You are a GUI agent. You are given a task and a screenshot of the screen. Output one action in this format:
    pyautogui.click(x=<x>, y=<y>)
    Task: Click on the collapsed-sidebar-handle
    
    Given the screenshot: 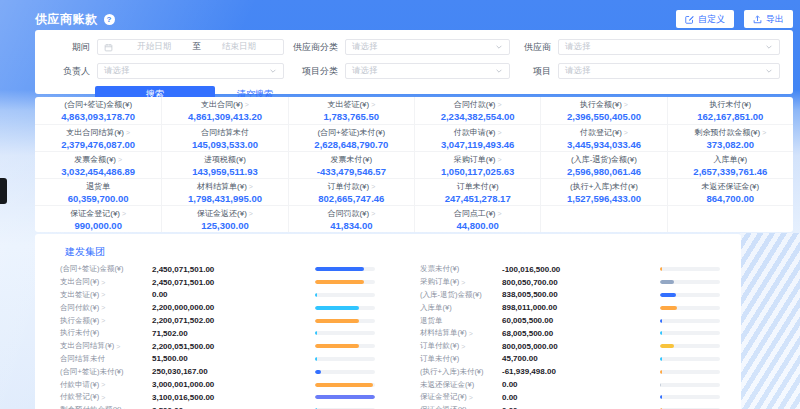 What is the action you would take?
    pyautogui.click(x=4, y=191)
    